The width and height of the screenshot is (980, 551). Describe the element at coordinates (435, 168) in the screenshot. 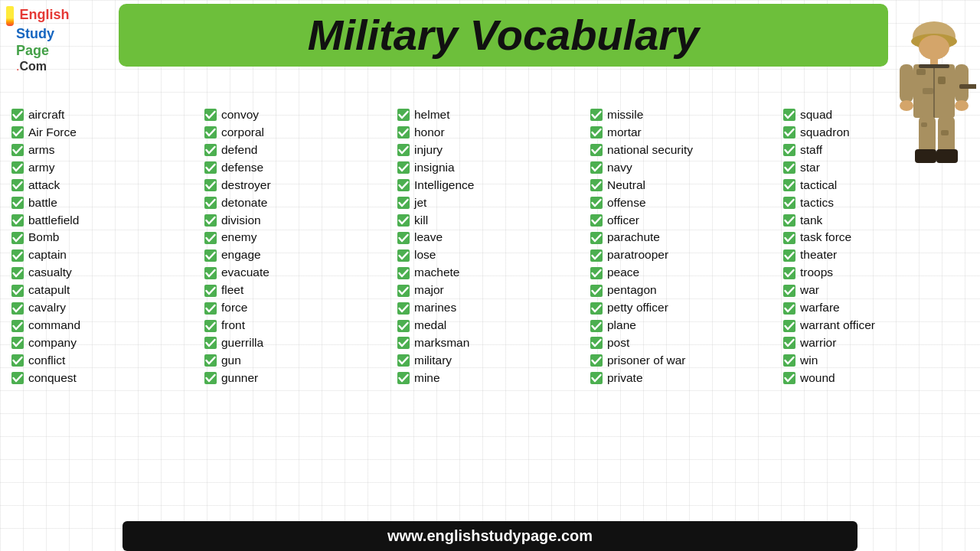

I see `vocab-word: insignia` at that location.